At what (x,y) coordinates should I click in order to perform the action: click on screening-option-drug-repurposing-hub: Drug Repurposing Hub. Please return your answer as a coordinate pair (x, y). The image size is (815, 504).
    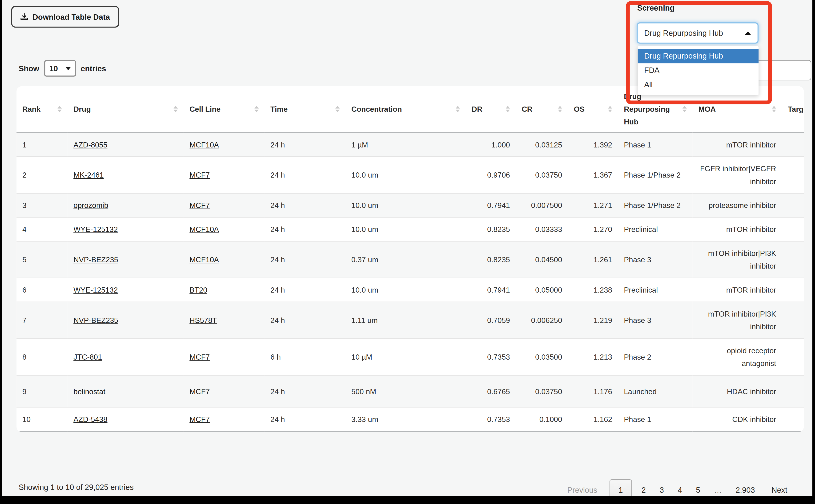
    Looking at the image, I should click on (698, 56).